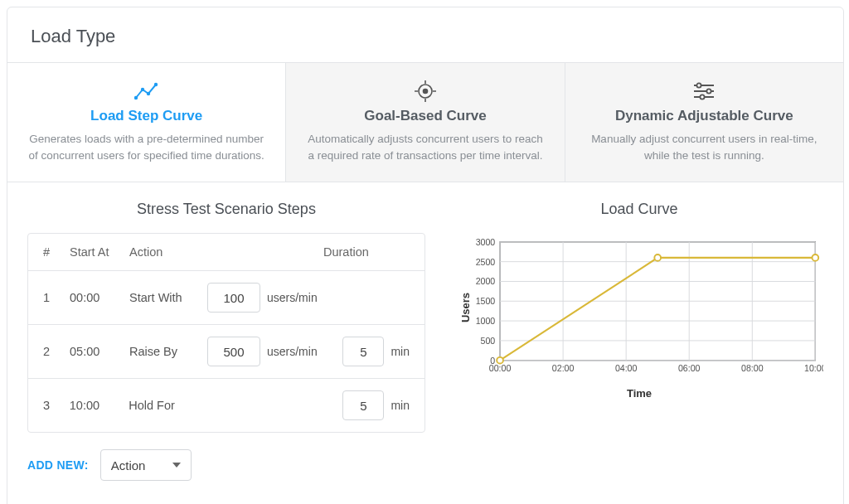 The image size is (849, 504). I want to click on add-new-action-select: Action, so click(146, 465).